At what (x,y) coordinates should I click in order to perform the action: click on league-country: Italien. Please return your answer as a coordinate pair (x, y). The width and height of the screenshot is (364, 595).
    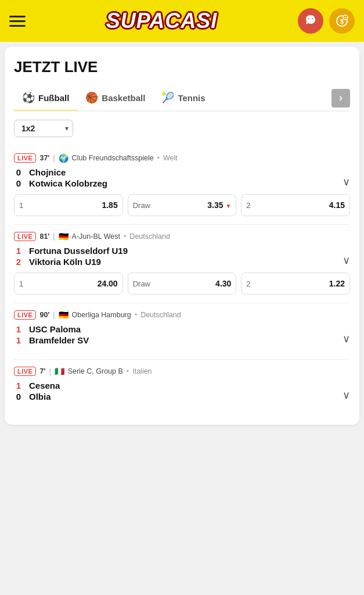
    Looking at the image, I should click on (142, 371).